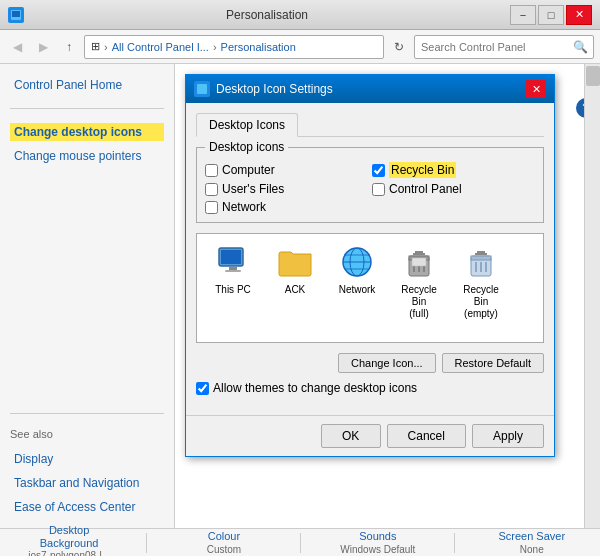 Image resolution: width=600 pixels, height=556 pixels. What do you see at coordinates (419, 302) in the screenshot?
I see `recycle-full-label: Recycle Bin(full)` at bounding box center [419, 302].